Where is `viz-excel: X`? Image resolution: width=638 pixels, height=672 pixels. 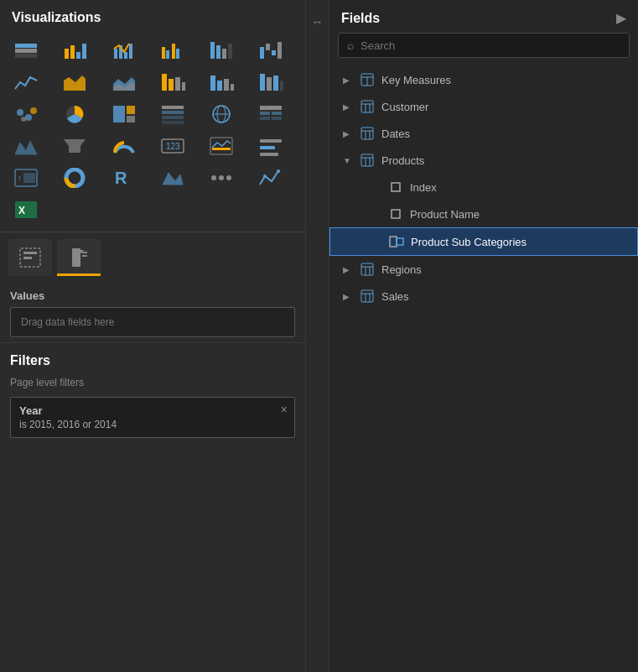
viz-excel: X is located at coordinates (26, 210).